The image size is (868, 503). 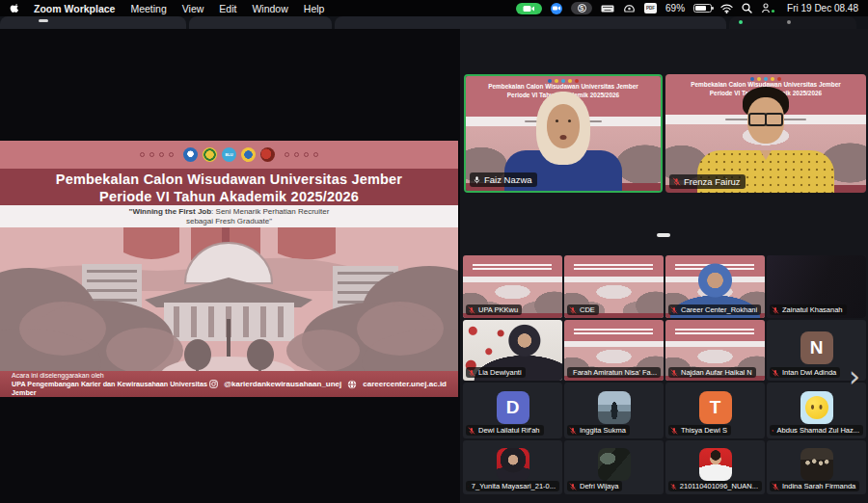 What do you see at coordinates (110, 376) in the screenshot?
I see `footer-line1: Acara ini diselenggarakan oleh` at bounding box center [110, 376].